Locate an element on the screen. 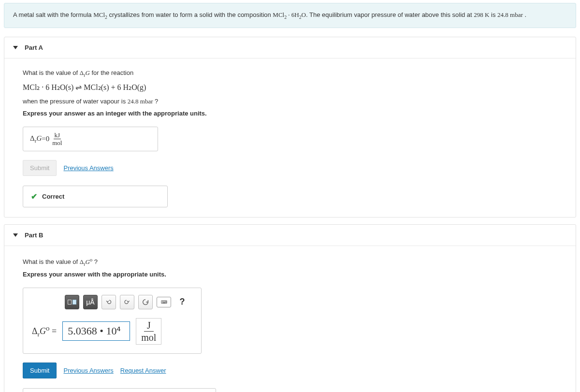 The width and height of the screenshot is (580, 392). reaction-equation: MCl₂ · 6 H₂O(s) ⇌ MCl₂(s) + 6 H₂O(g) is located at coordinates (290, 87).